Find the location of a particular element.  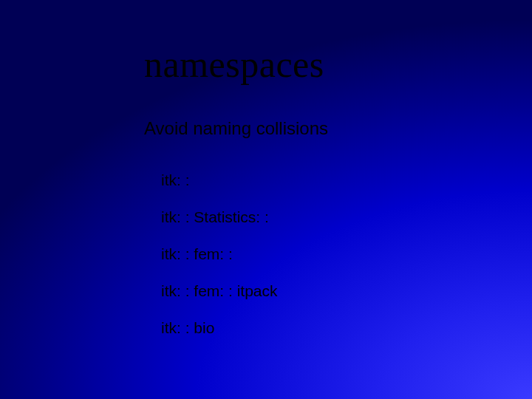

namespace-list: itk: : itk: : Statistics: : itk: : fem: … is located at coordinates (219, 264).